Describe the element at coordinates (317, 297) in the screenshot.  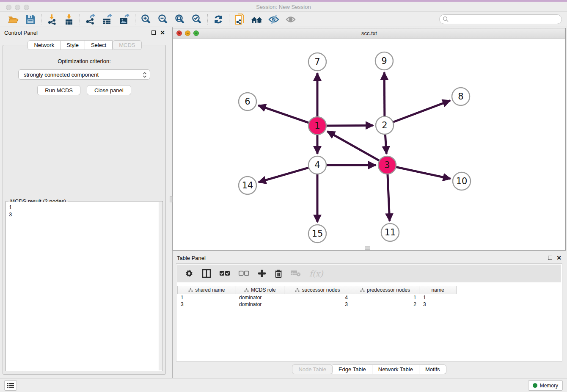
I see `node-table: shared nameMCDS rolesuccessor nodesprede…` at that location.